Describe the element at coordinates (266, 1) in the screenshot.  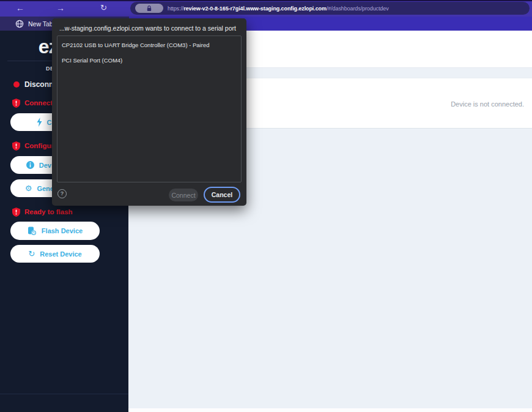
I see `window-frame-edge` at that location.